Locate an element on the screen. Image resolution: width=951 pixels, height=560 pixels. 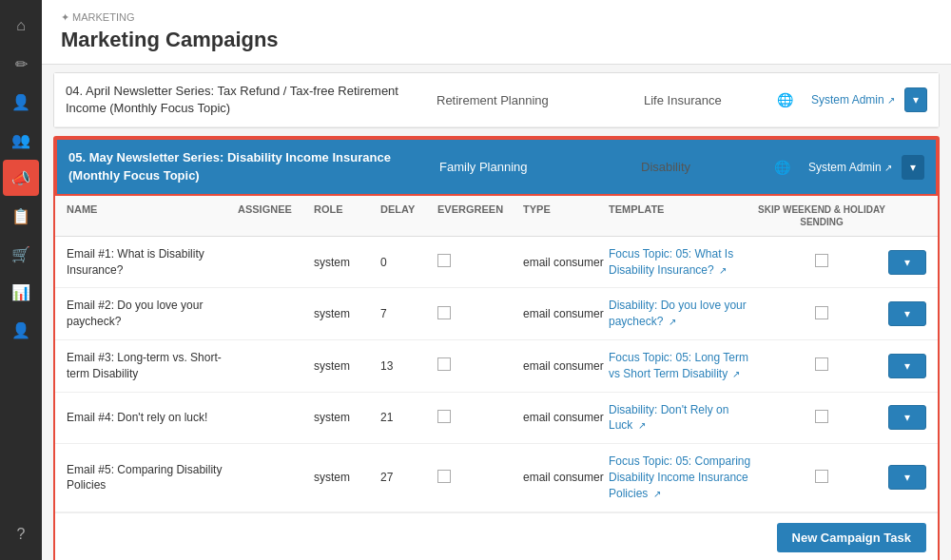
task-footer: New Campaign Task is located at coordinates (496, 536).